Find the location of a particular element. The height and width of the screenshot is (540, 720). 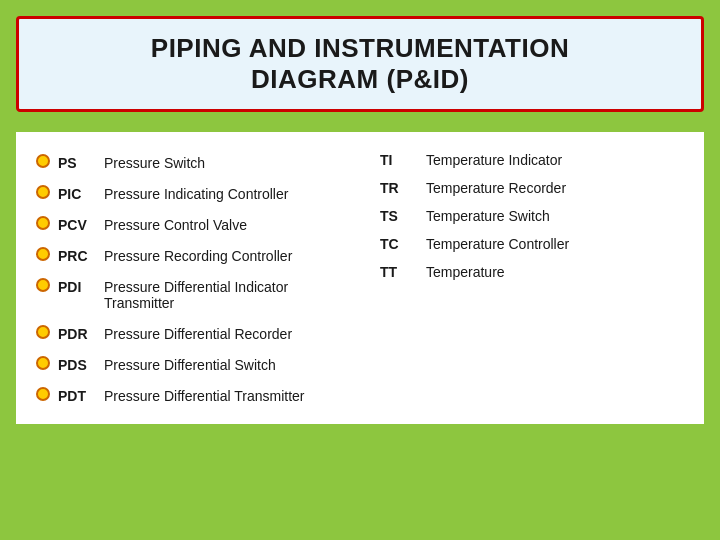

item-description: Pressure Differential Switch is located at coordinates (190, 365).